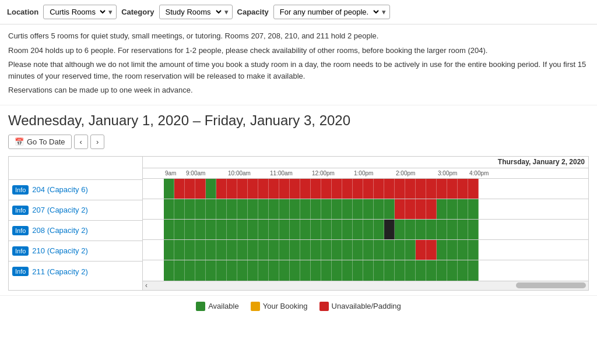 The width and height of the screenshot is (597, 364). Describe the element at coordinates (20, 251) in the screenshot. I see `info-button-210: Info` at that location.